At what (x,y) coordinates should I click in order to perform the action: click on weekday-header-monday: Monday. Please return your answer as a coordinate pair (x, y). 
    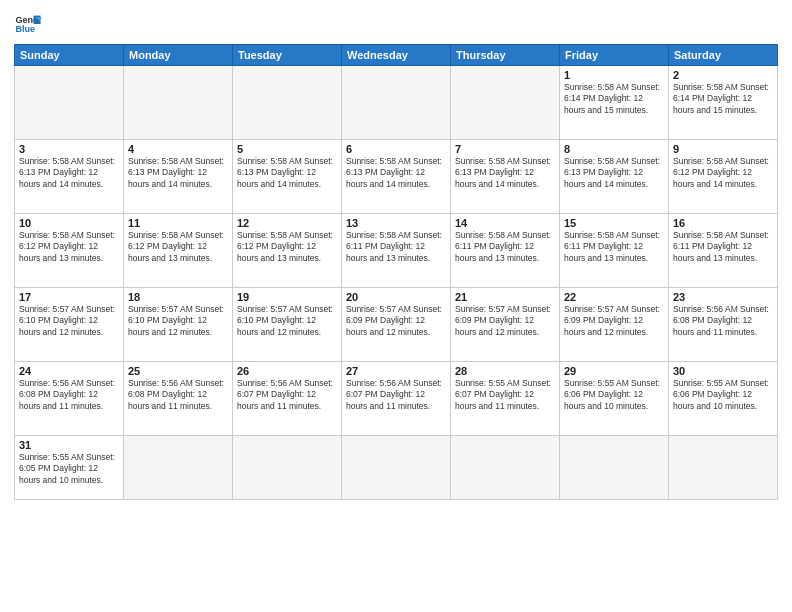
    Looking at the image, I should click on (178, 56).